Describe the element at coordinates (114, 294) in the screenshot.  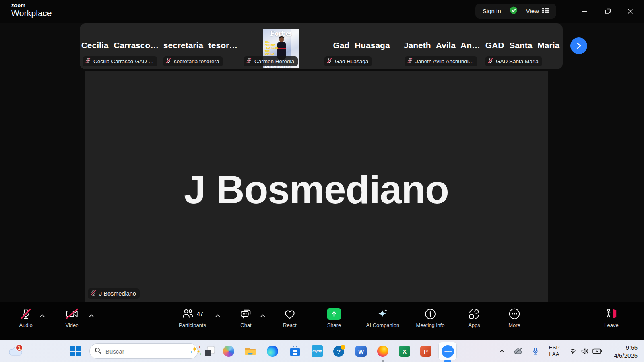
I see `speaker-name-pill: J Bosmediano` at that location.